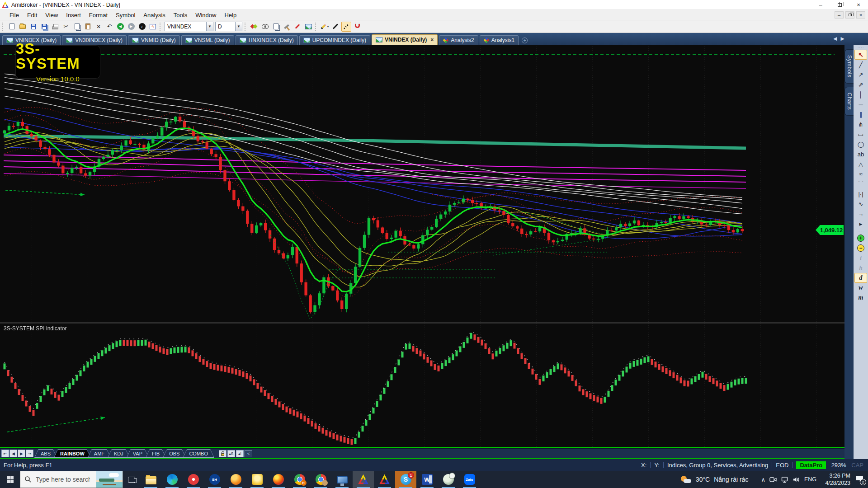 The height and width of the screenshot is (488, 868). What do you see at coordinates (99, 15) in the screenshot?
I see `menu-item-format: Format` at bounding box center [99, 15].